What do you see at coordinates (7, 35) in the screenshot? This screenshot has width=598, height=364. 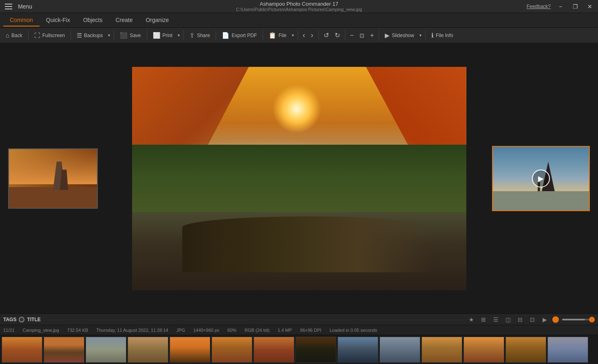 I see `home-icon: ⌂` at bounding box center [7, 35].